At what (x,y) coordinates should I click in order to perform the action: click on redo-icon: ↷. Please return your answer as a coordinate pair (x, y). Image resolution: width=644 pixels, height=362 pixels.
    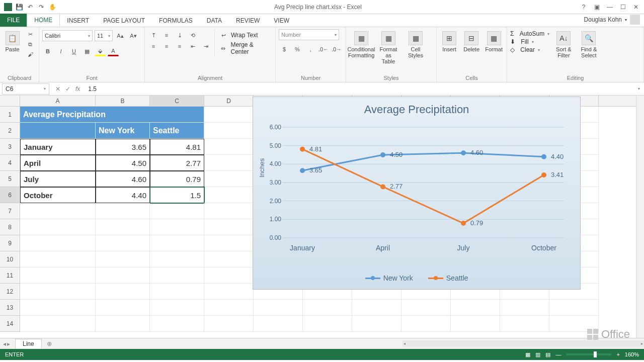
    Looking at the image, I should click on (41, 7).